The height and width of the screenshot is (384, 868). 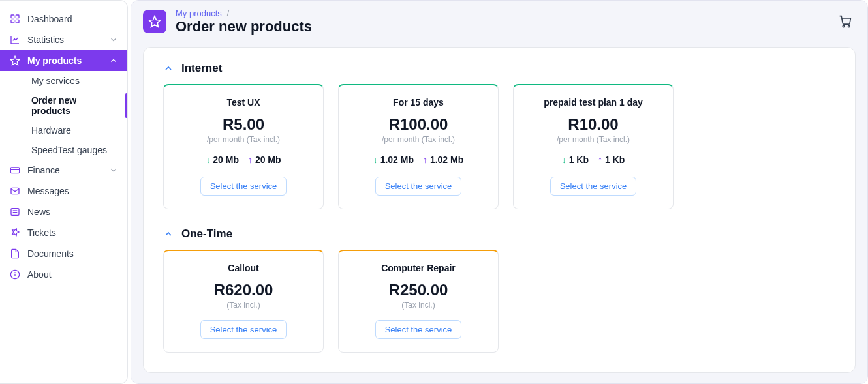 I want to click on nav-label: News, so click(x=39, y=212).